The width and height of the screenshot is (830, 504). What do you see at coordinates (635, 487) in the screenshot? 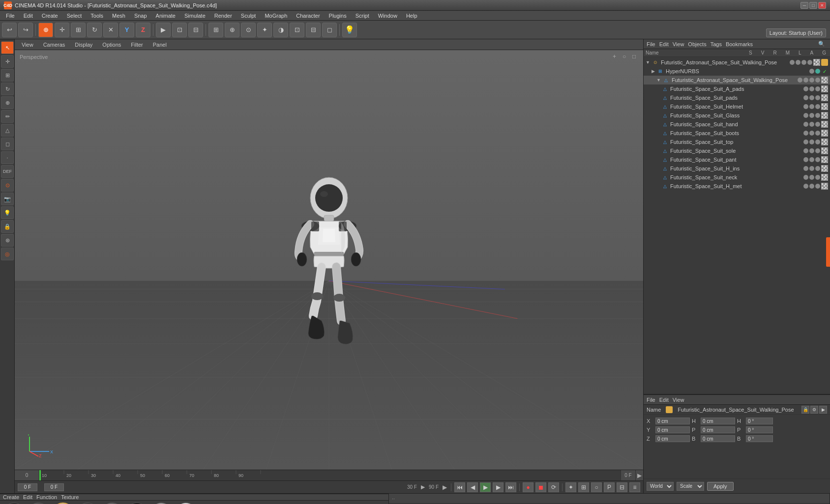
I see `motion-button: ≡` at bounding box center [635, 487].